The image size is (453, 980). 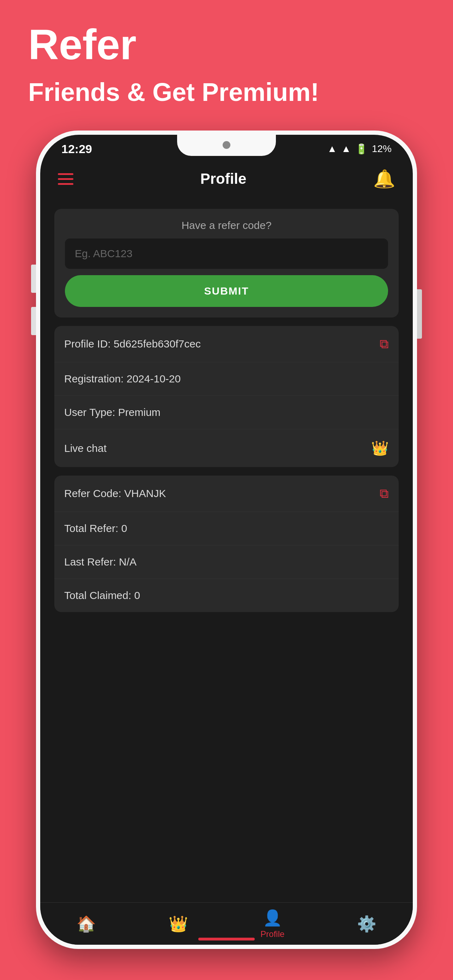 I want to click on battery-icon: 🔋, so click(x=361, y=149).